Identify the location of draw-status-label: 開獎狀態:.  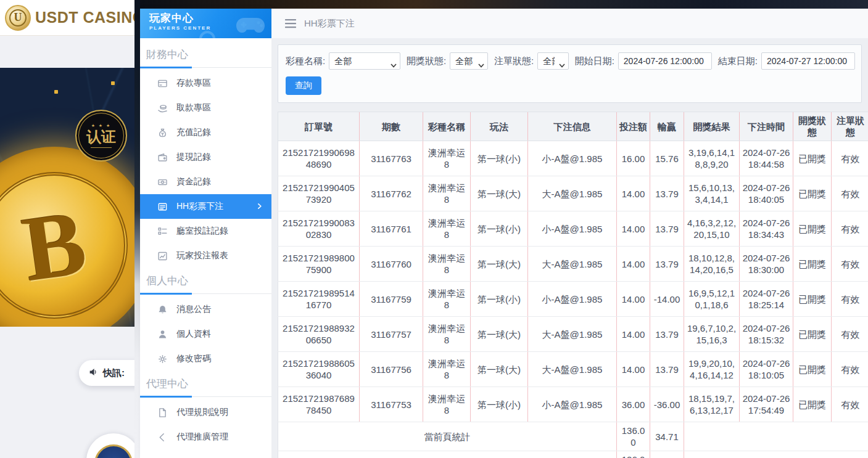
(426, 62).